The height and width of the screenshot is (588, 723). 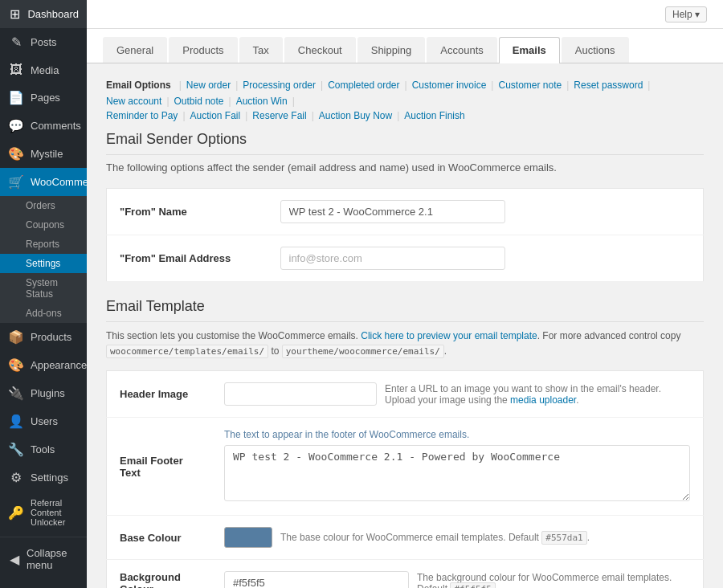 What do you see at coordinates (202, 50) in the screenshot?
I see `tab-products: Products` at bounding box center [202, 50].